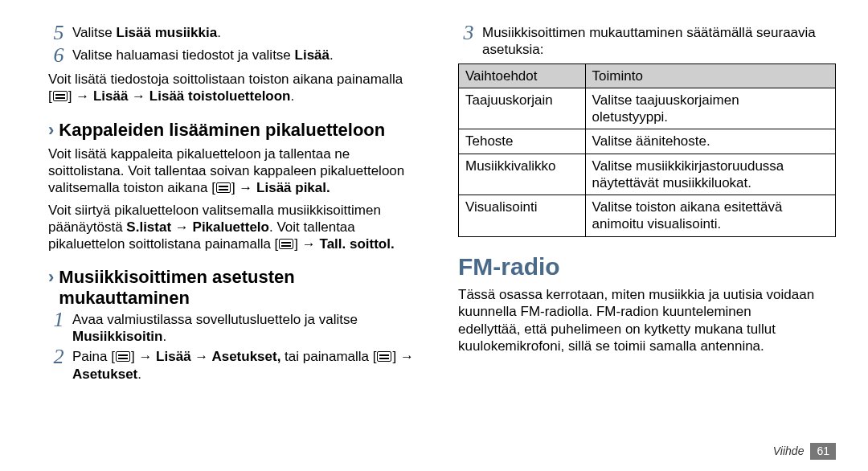  Describe the element at coordinates (237, 288) in the screenshot. I see `subhead-customize: › Musiikkisoittimen asetusten mukauttami…` at that location.